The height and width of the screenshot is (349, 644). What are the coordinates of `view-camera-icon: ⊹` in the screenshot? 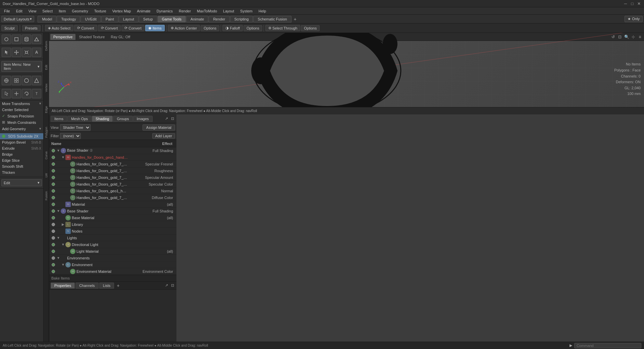 It's located at (633, 37).